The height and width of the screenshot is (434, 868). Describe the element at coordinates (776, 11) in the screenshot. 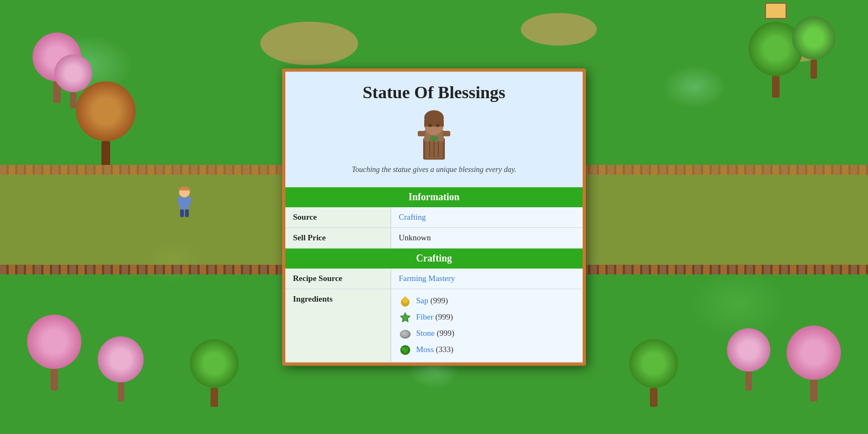

I see `building-hint` at that location.